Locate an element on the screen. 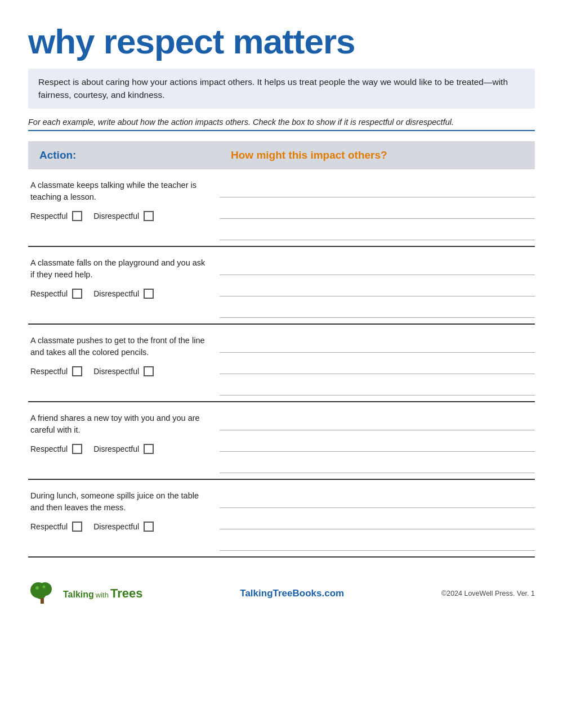 Image resolution: width=563 pixels, height=728 pixels. footer-copyright: ©2024 LoveWell Press. Ver. 1 is located at coordinates (488, 594).